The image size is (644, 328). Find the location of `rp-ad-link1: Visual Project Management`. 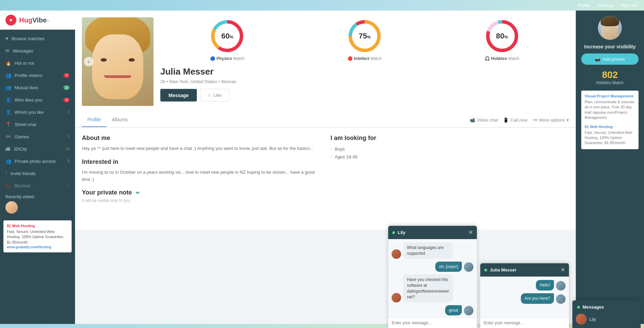

rp-ad-link1: Visual Project Management is located at coordinates (609, 96).